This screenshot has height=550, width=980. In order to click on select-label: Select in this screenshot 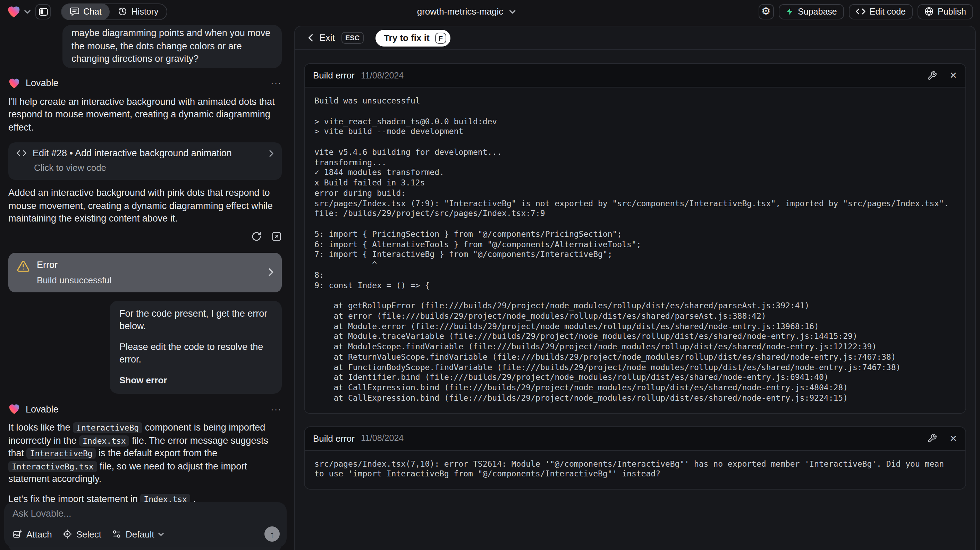, I will do `click(89, 534)`.